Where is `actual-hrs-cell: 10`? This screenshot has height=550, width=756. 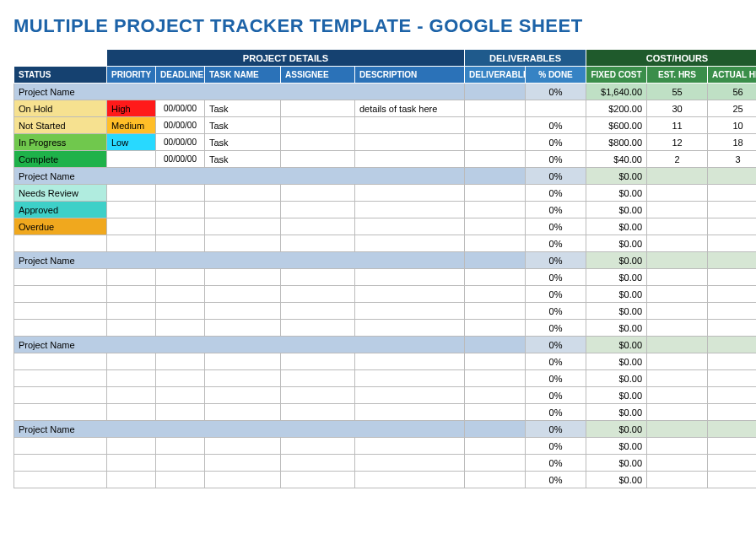 actual-hrs-cell: 10 is located at coordinates (732, 126).